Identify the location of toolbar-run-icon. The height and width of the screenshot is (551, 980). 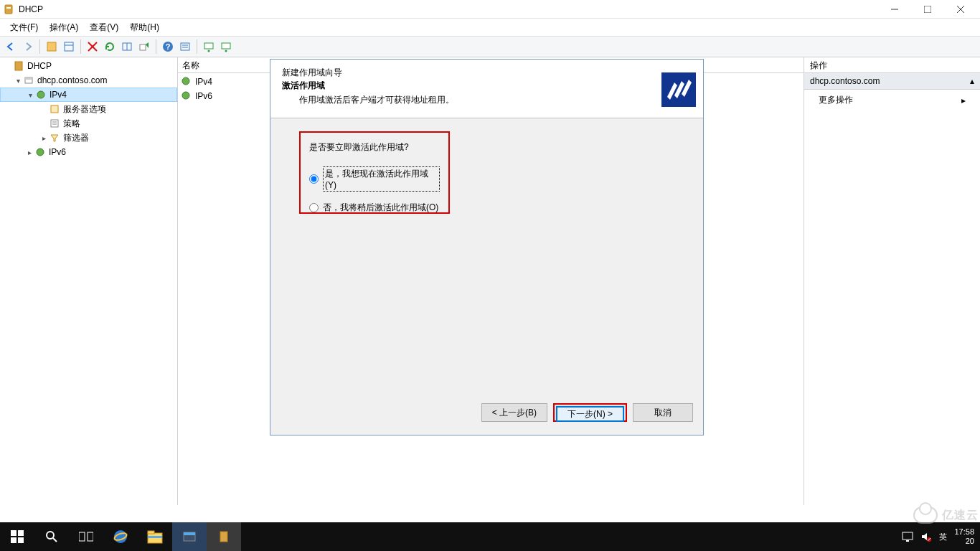
(144, 47).